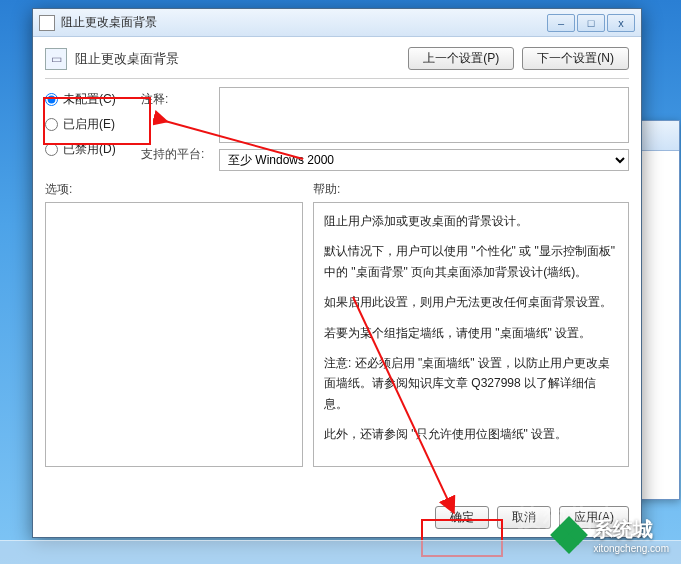  I want to click on radio-enabled: 已启用(E), so click(90, 124).